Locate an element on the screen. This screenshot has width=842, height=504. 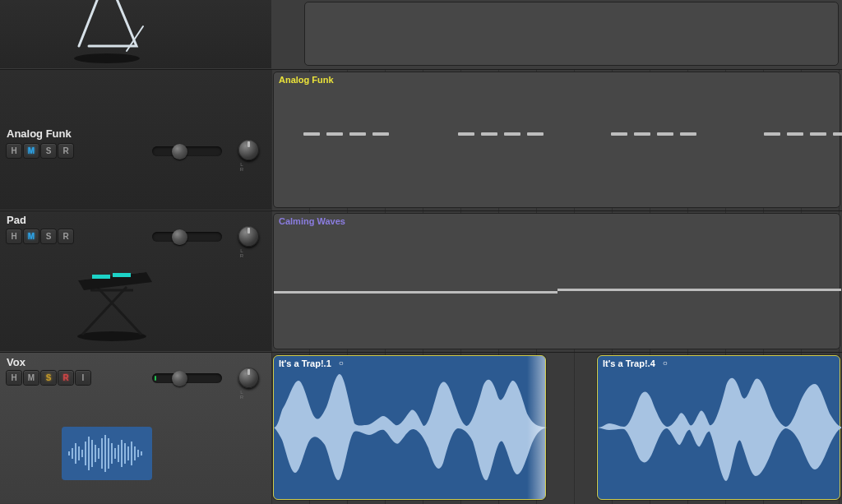
fade-out-handle is located at coordinates (536, 428).